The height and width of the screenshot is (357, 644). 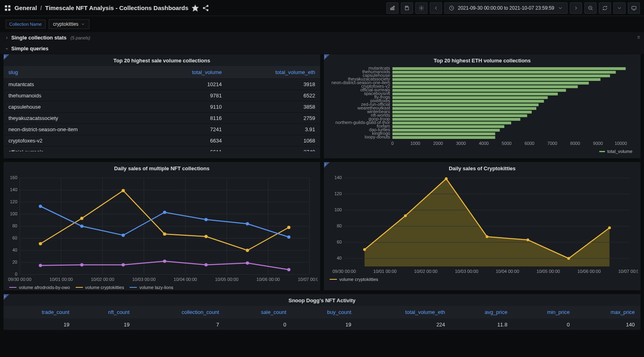 I want to click on top-actions: 2021-09-30 00:00:00 to 2021-10-07 23:59:…, so click(x=513, y=8).